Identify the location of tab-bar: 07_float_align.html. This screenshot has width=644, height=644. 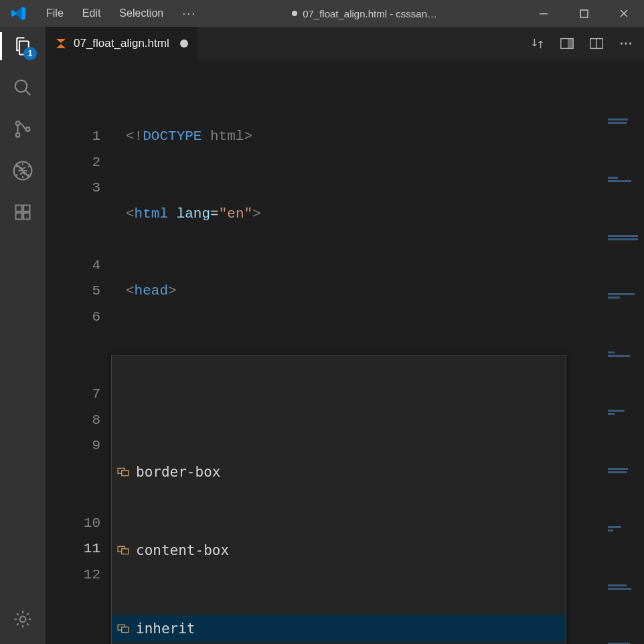
(345, 44).